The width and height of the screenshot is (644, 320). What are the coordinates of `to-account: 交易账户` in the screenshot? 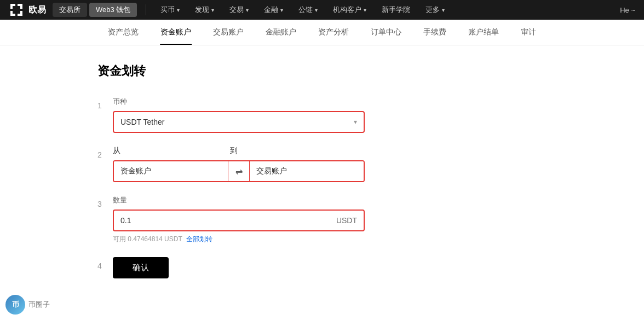 It's located at (307, 171).